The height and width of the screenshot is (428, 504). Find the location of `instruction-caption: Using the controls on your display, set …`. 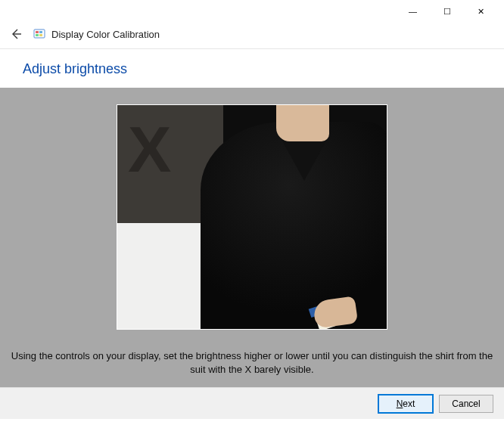

instruction-caption: Using the controls on your display, set … is located at coordinates (252, 363).